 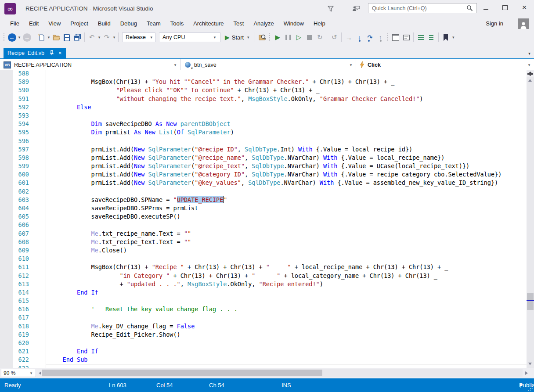 I want to click on nav-back-icon: ←, so click(x=12, y=37).